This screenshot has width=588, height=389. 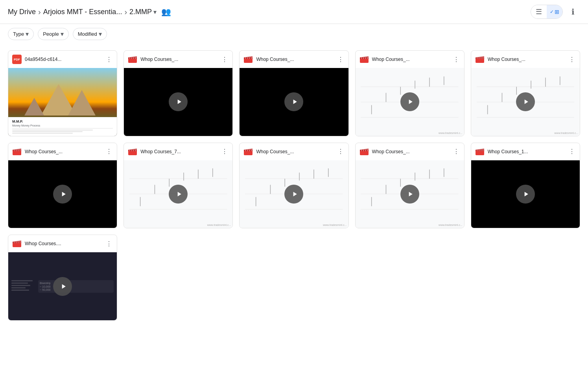 I want to click on grid-icon: ⊞, so click(x=557, y=12).